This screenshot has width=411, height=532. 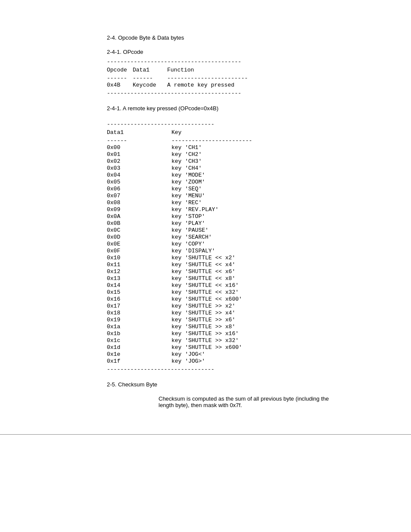 I want to click on remote-row-15-data1: 0x0F, so click(x=139, y=251).